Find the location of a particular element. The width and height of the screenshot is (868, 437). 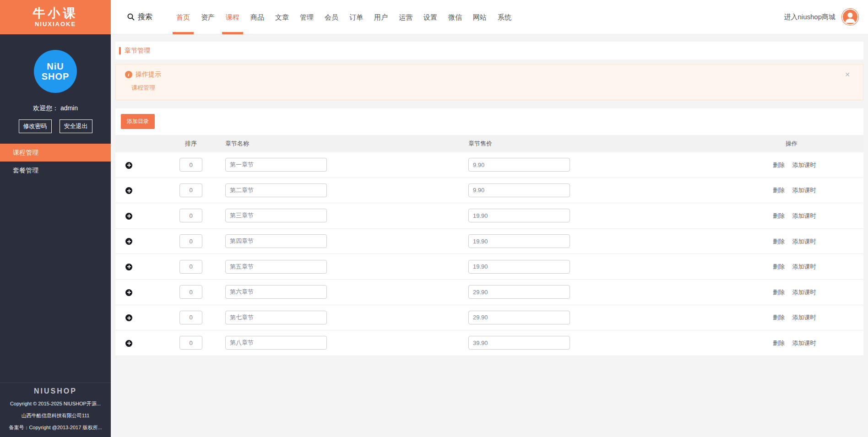

page-title: 章节管理 is located at coordinates (137, 51).